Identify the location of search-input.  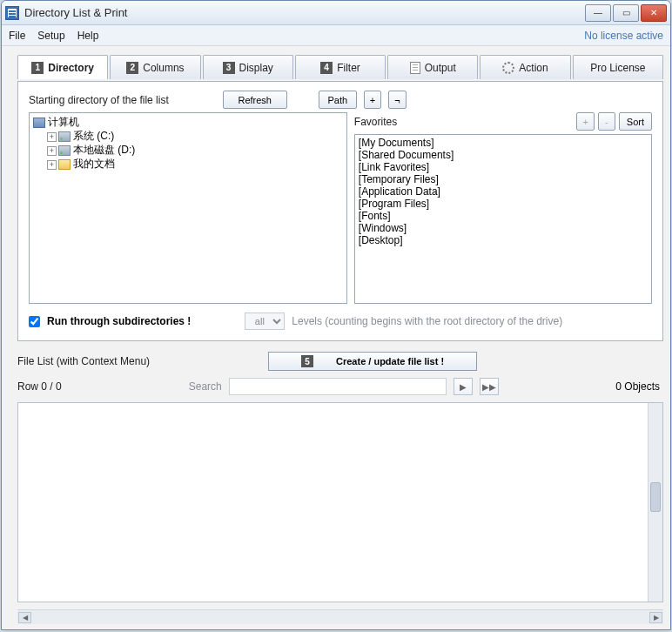
(338, 387).